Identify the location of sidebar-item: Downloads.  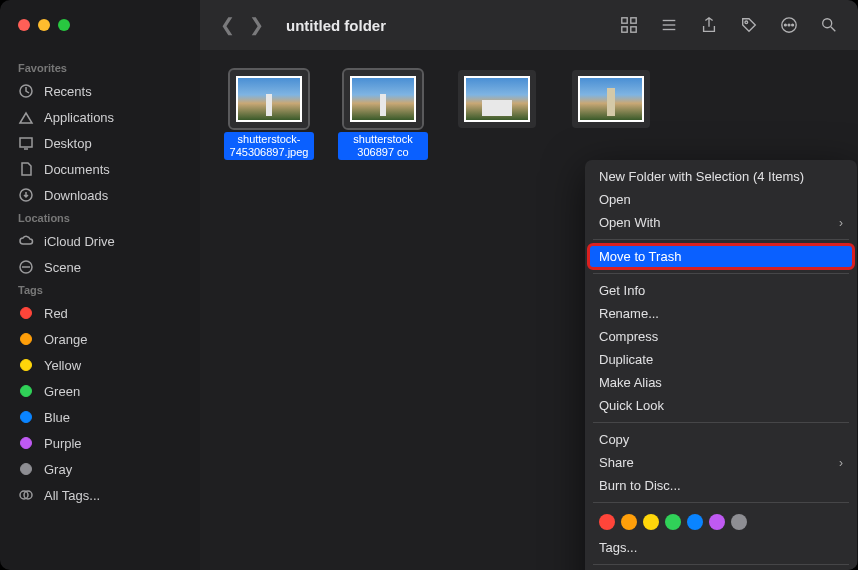
(100, 195).